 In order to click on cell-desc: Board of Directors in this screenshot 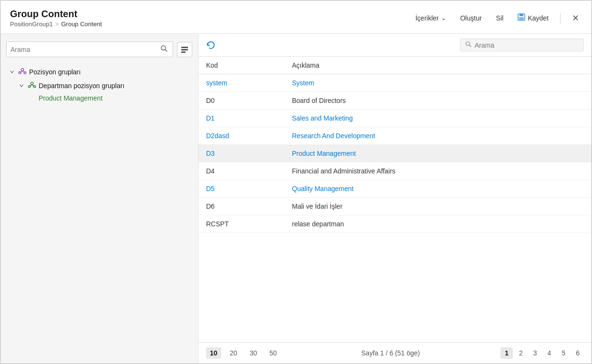, I will do `click(438, 101)`.